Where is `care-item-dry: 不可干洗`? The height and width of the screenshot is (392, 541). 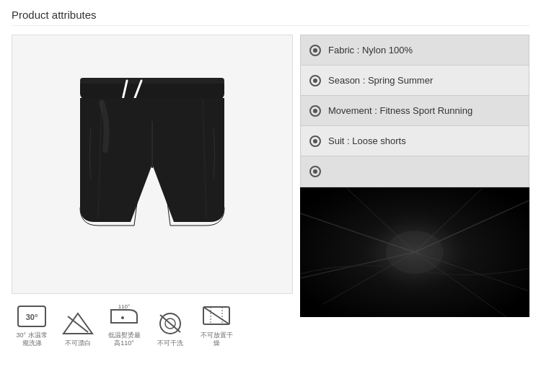
care-item-dry: 不可干洗 is located at coordinates (170, 329).